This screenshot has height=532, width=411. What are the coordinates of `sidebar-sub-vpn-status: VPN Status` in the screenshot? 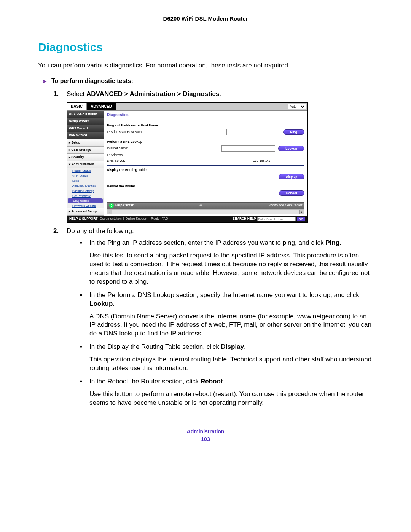 It's located at (85, 176).